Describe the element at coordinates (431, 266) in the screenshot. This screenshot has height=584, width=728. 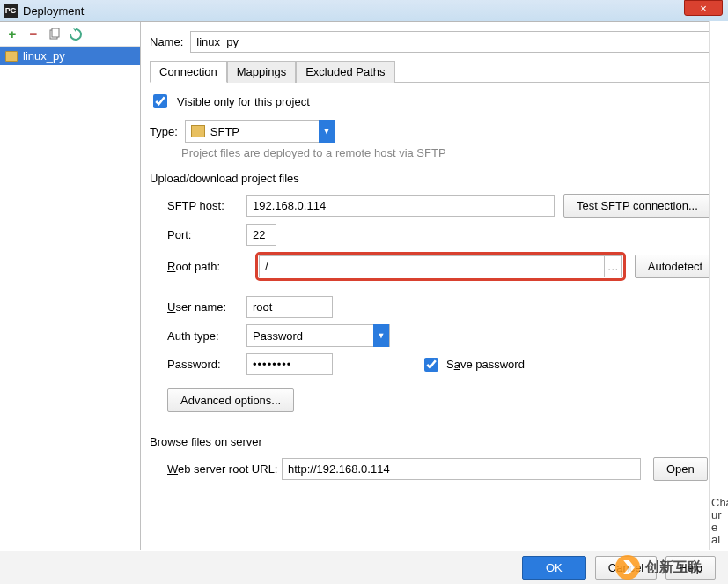
I see `root-path-input` at that location.